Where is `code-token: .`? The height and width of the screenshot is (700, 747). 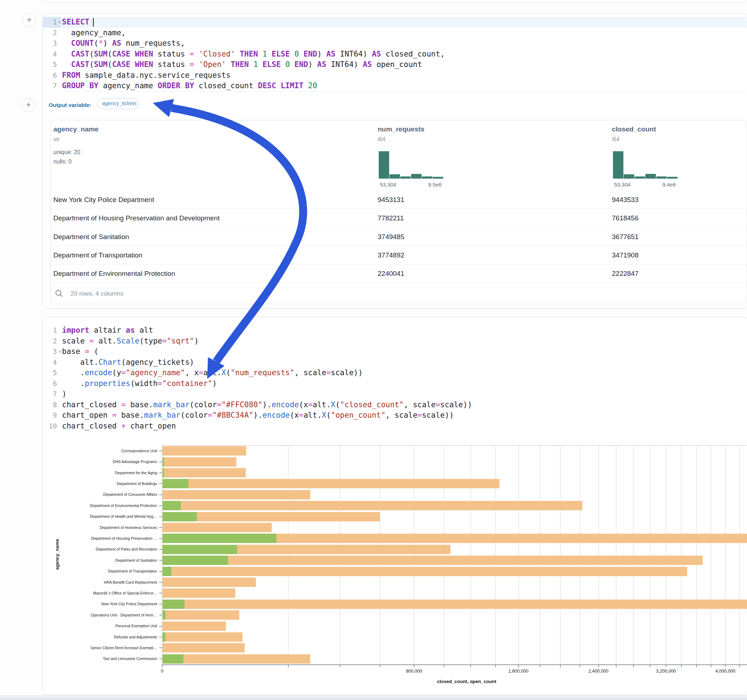 code-token: . is located at coordinates (73, 384).